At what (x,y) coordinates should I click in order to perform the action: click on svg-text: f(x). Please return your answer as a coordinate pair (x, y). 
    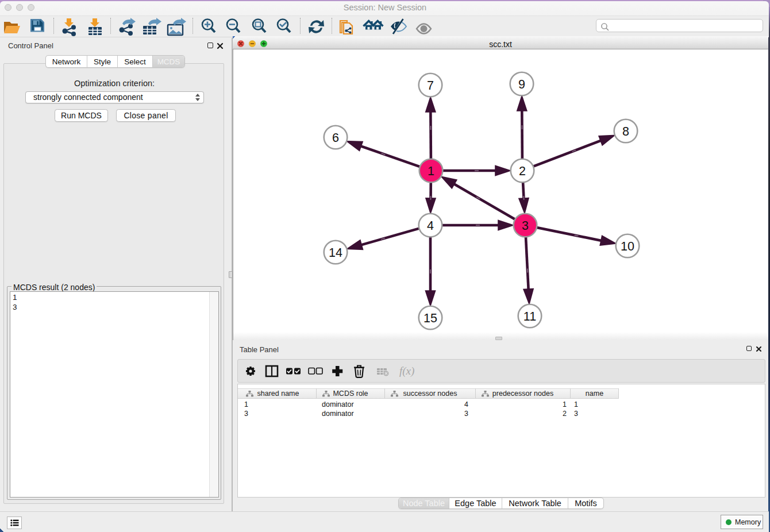
    Looking at the image, I should click on (407, 371).